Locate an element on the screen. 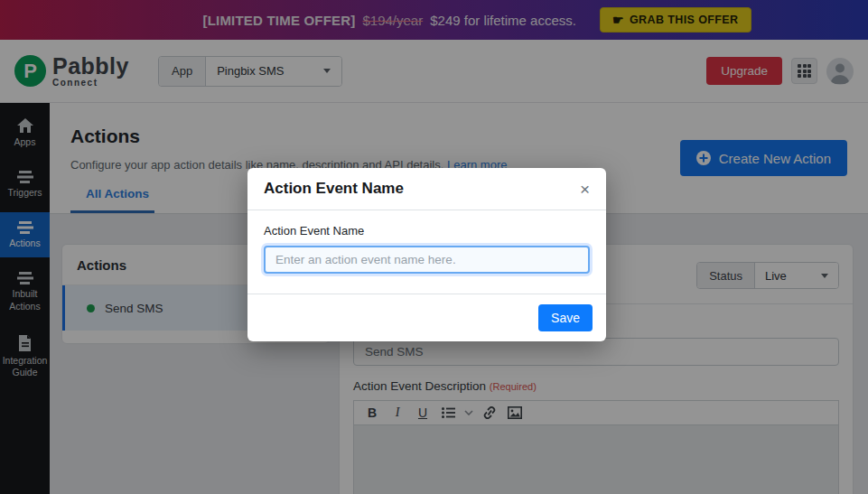 This screenshot has height=494, width=868. modal-field-label: Action Event Name is located at coordinates (426, 231).